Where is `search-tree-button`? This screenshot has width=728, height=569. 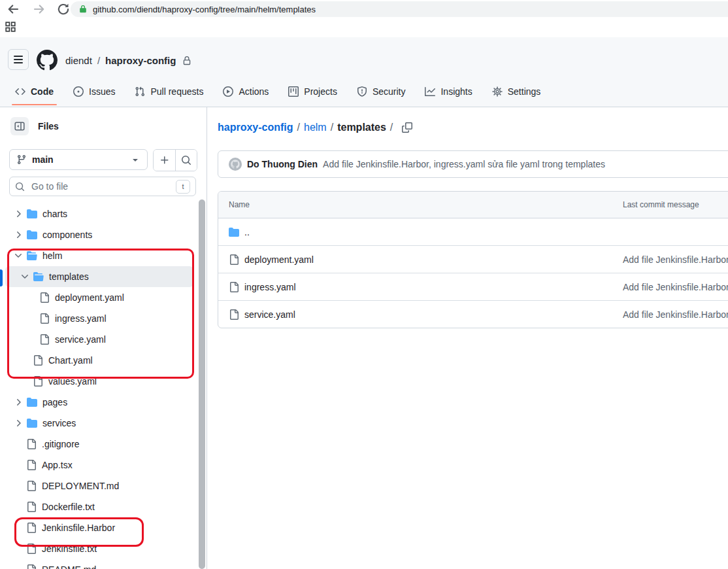 search-tree-button is located at coordinates (186, 160).